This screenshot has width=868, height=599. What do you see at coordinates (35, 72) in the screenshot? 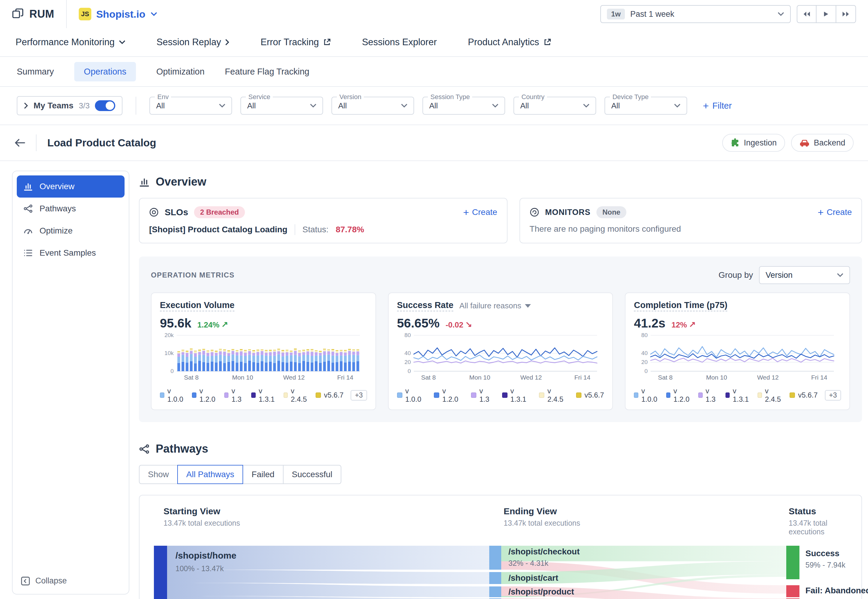
I see `tab-summary: Summary` at bounding box center [35, 72].